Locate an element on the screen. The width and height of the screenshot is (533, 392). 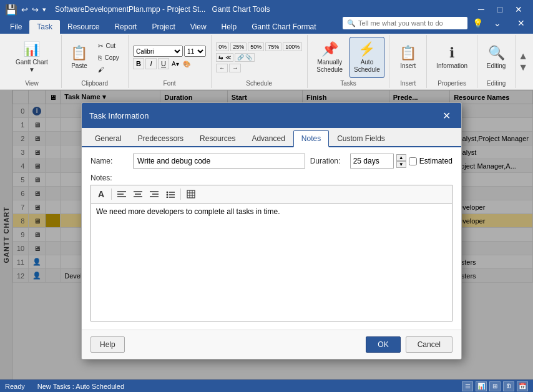
tab-view: View is located at coordinates (198, 27).